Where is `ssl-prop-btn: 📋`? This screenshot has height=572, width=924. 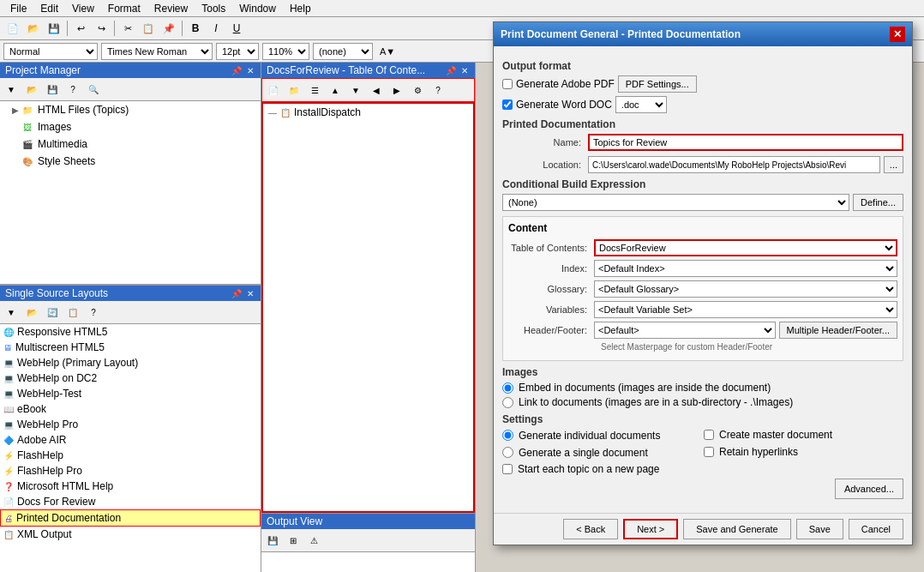 ssl-prop-btn: 📋 is located at coordinates (73, 312).